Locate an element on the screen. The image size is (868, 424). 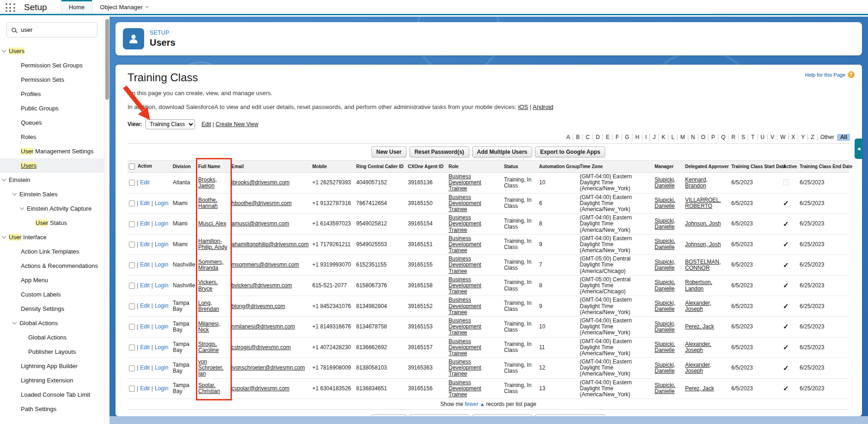
full-name-link: Vickers, Bryce is located at coordinates (208, 285).